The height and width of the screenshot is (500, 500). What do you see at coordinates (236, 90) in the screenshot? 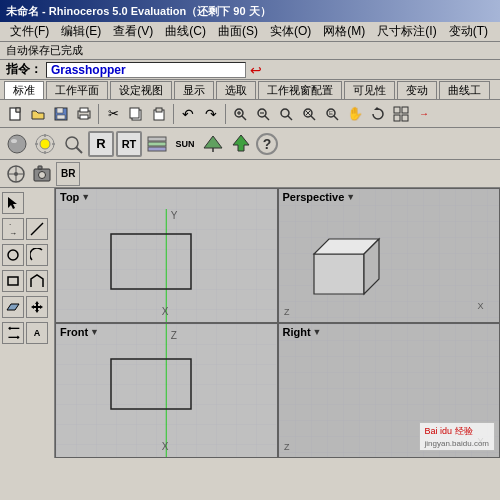
I see `tab-select: 选取` at bounding box center [236, 90].